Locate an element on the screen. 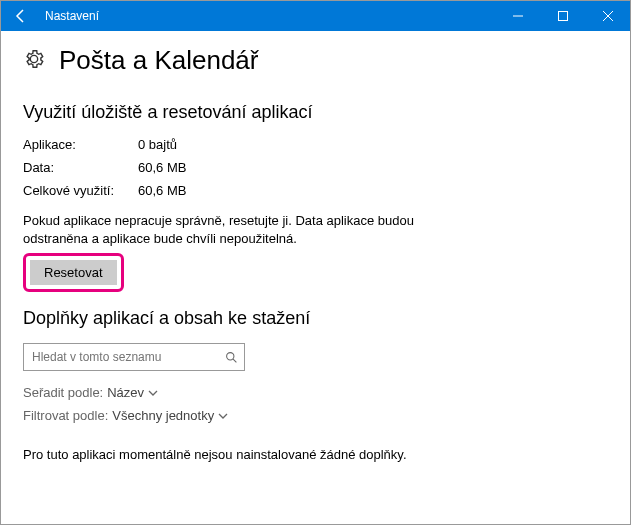 Image resolution: width=631 pixels, height=525 pixels. addons-search-box is located at coordinates (134, 357).